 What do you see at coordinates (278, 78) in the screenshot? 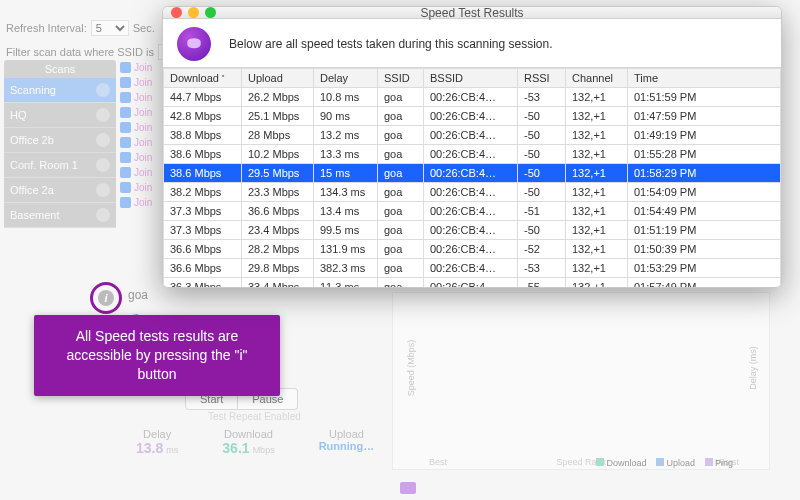
I see `col-header: Upload` at bounding box center [278, 78].